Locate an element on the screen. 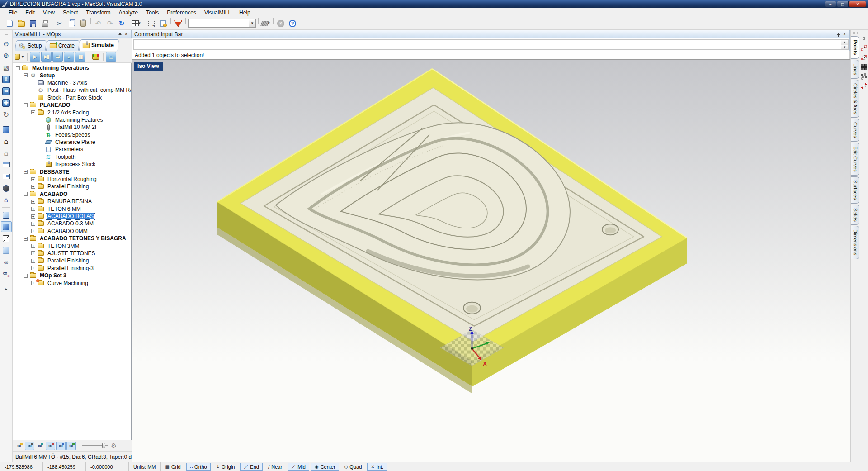 The image size is (868, 471). expand-arrow-icon: ▸ is located at coordinates (6, 289).